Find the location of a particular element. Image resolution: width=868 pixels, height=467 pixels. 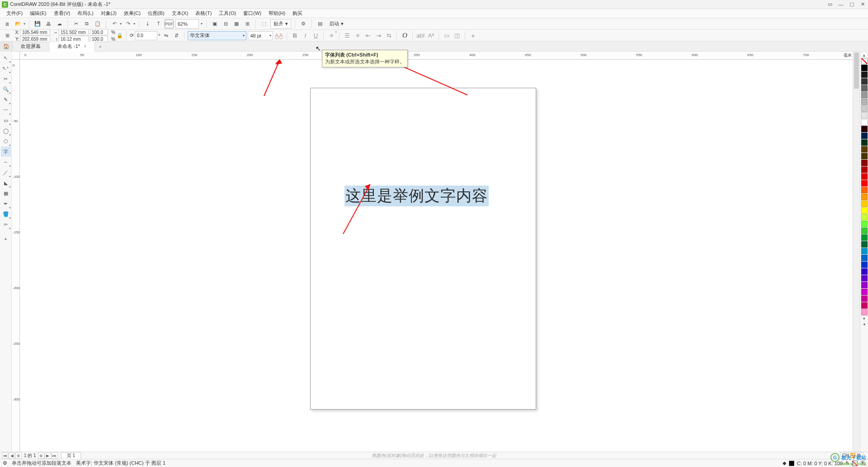

nav-add-right-icon: ⊕ is located at coordinates (41, 456).